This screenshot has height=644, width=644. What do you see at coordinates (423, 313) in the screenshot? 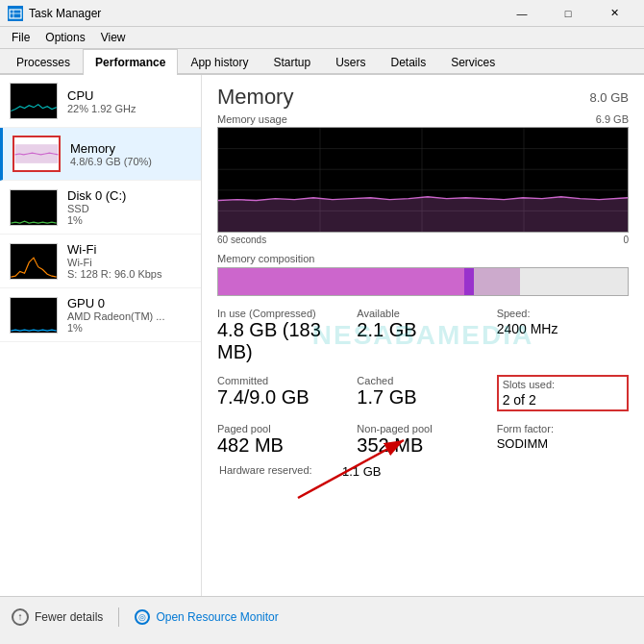
I see `available-label: Available` at bounding box center [423, 313].